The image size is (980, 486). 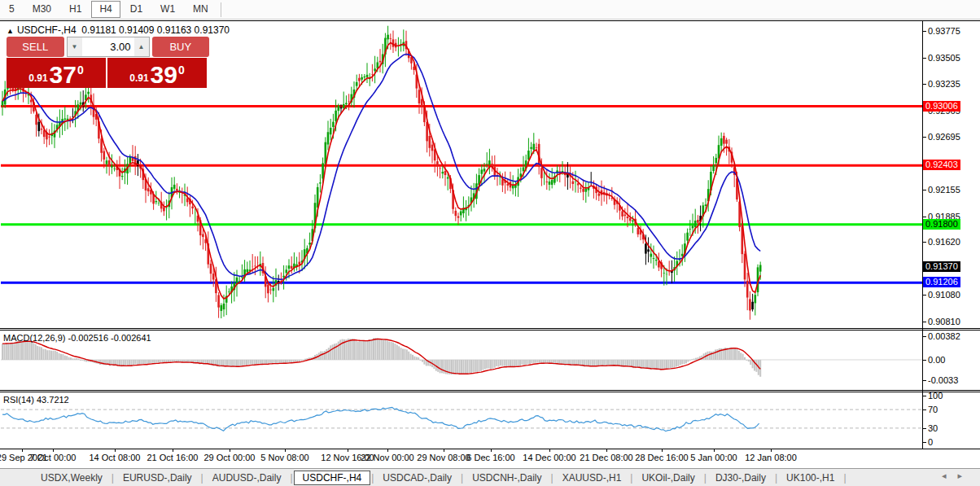 I want to click on volume-decrease-button: ▼, so click(x=75, y=47).